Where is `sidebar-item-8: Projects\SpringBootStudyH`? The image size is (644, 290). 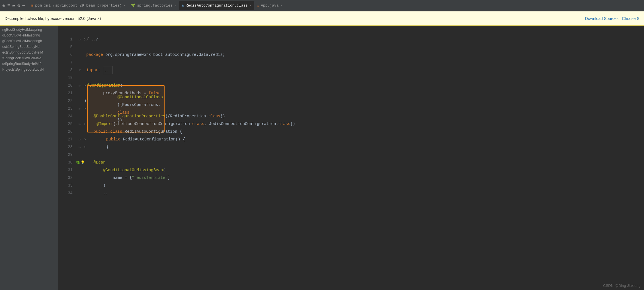
sidebar-item-8: Projects\SpringBootStudyH is located at coordinates (29, 70).